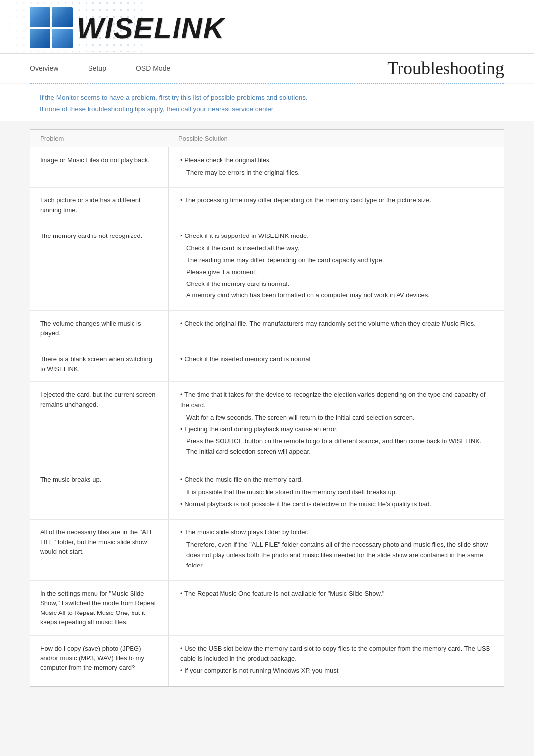 Image resolution: width=534 pixels, height=756 pixels. What do you see at coordinates (267, 267) in the screenshot?
I see `table-row: The memory card is not recognized. Check…` at bounding box center [267, 267].